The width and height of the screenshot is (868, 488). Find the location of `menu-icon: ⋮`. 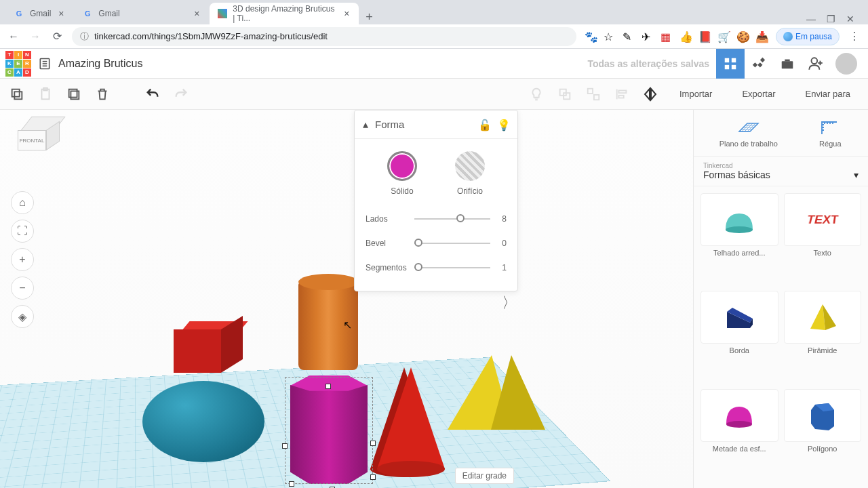

menu-icon: ⋮ is located at coordinates (854, 37).